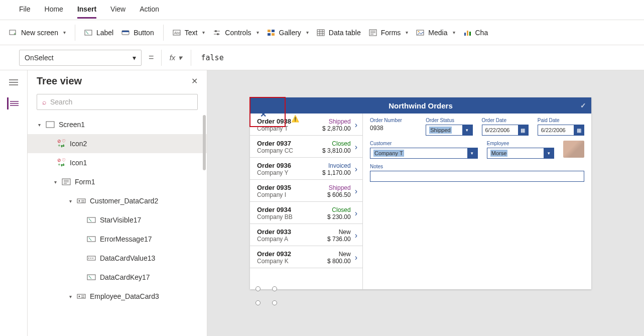 The height and width of the screenshot is (336, 644). Describe the element at coordinates (286, 195) in the screenshot. I see `company-name: Company I` at that location.